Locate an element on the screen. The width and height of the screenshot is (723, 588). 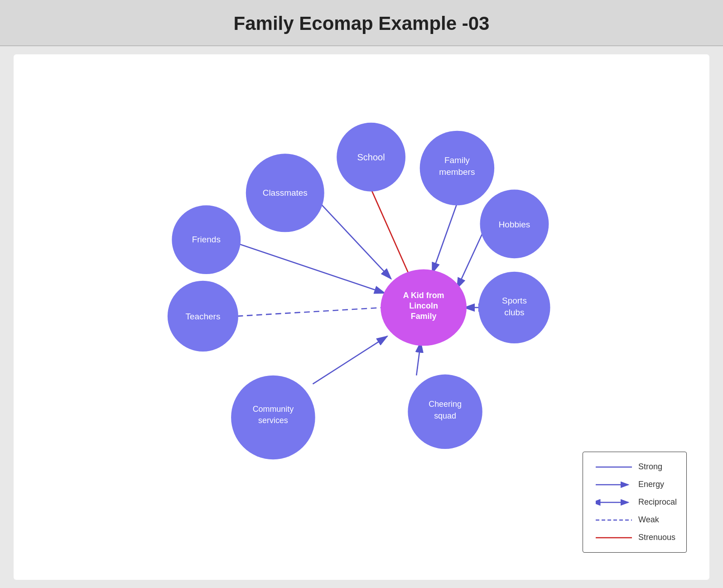
legend-item-energy: Energy is located at coordinates (635, 485).